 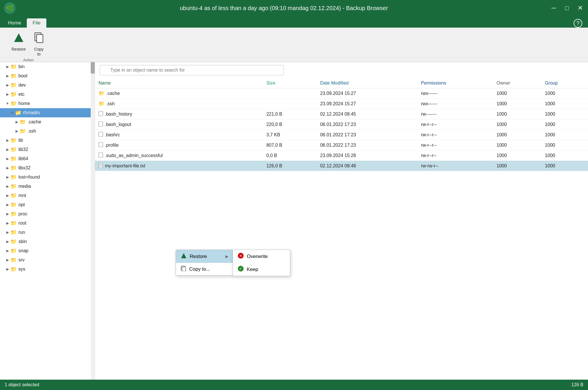 What do you see at coordinates (294, 22) in the screenshot?
I see `ribbon-tabs: Home File ?` at bounding box center [294, 22].